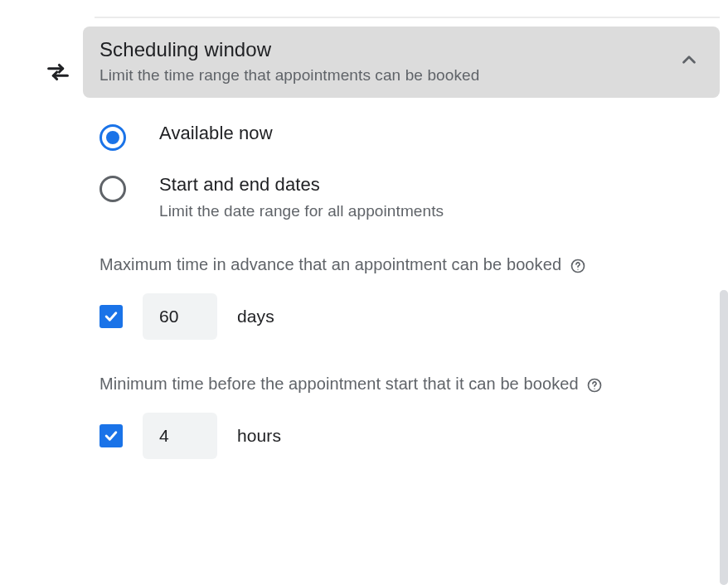 The height and width of the screenshot is (585, 728). What do you see at coordinates (289, 50) in the screenshot?
I see `section-title: Scheduling window` at bounding box center [289, 50].